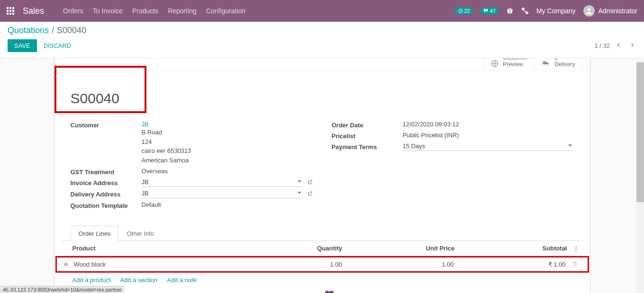 The image size is (644, 293). I want to click on payment-terms-field: 15 Days, so click(488, 147).